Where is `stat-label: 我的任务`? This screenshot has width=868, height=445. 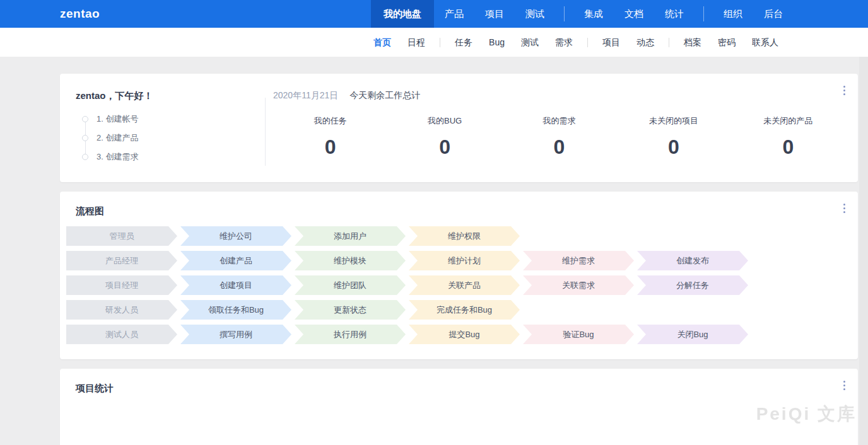 stat-label: 我的任务 is located at coordinates (331, 121).